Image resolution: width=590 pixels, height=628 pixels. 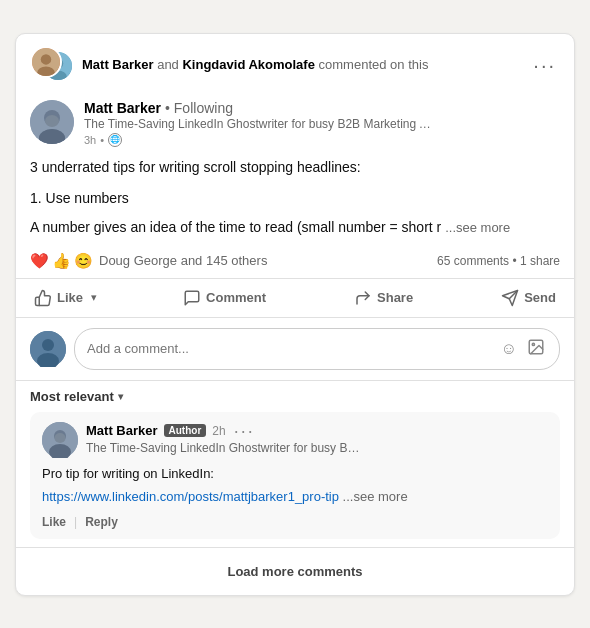 What do you see at coordinates (322, 108) in the screenshot?
I see `author-name-row: Matt Barker • Following` at bounding box center [322, 108].